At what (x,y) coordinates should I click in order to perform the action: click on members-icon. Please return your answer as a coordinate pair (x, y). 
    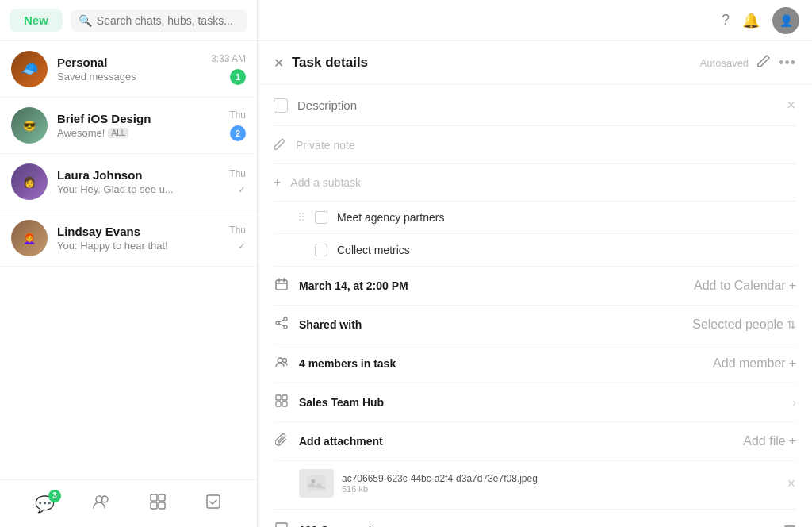
    Looking at the image, I should click on (282, 364).